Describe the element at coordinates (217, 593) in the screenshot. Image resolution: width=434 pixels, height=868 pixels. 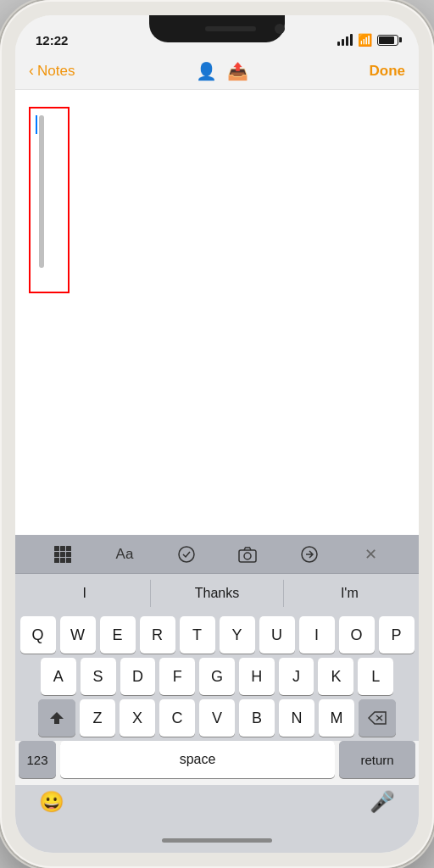
I see `predictive-word-2: Thanks` at that location.